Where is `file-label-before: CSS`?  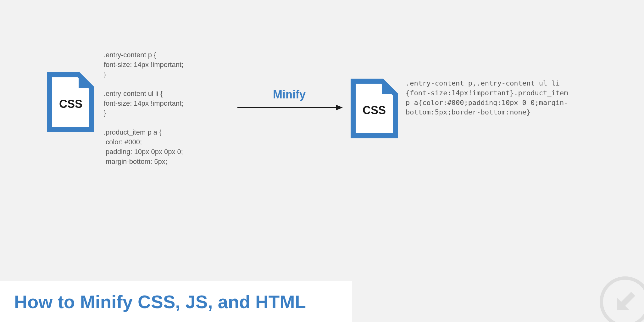
file-label-before: CSS is located at coordinates (71, 104).